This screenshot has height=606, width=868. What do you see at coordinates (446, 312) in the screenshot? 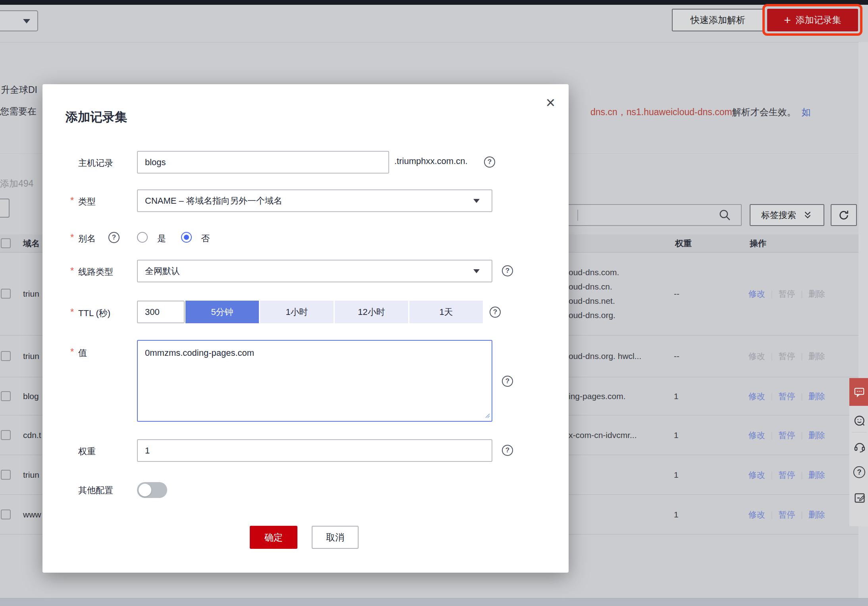
I see `ttl-preset-button: 1天` at bounding box center [446, 312].